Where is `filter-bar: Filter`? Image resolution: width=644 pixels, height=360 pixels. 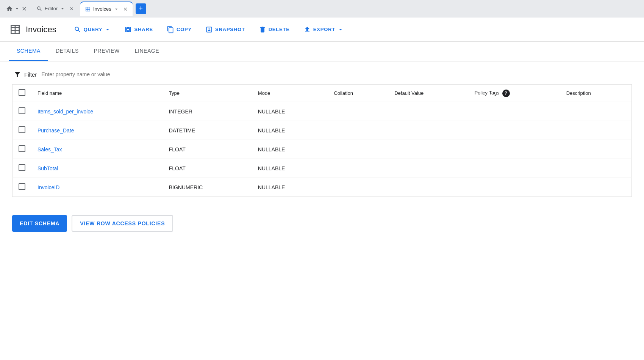 filter-bar: Filter is located at coordinates (322, 74).